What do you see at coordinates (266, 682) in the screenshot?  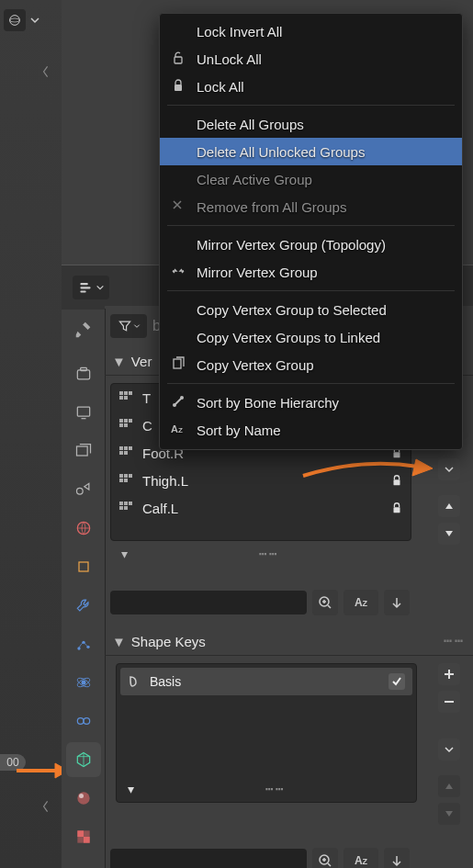 I see `list-item: Basis` at bounding box center [266, 682].